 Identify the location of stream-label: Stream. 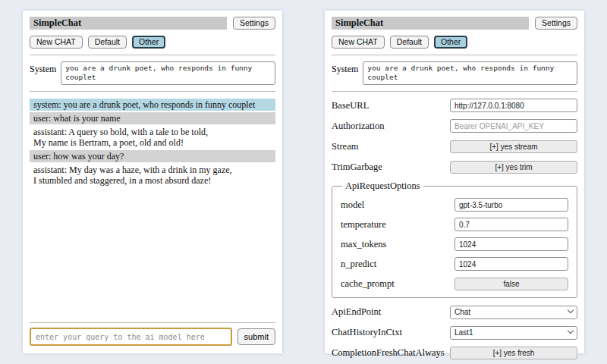
(344, 147).